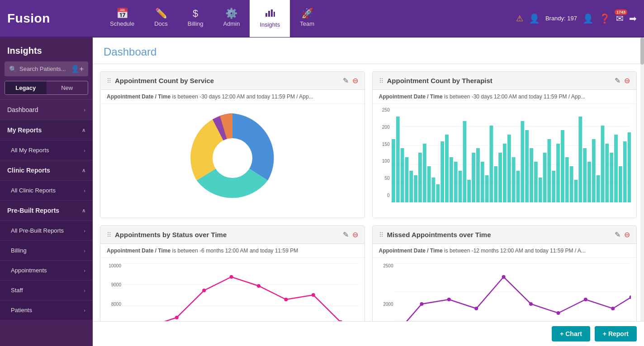 Image resolution: width=644 pixels, height=346 pixels. Describe the element at coordinates (618, 235) in the screenshot. I see `widget-4-edit-icon: ✎` at that location.